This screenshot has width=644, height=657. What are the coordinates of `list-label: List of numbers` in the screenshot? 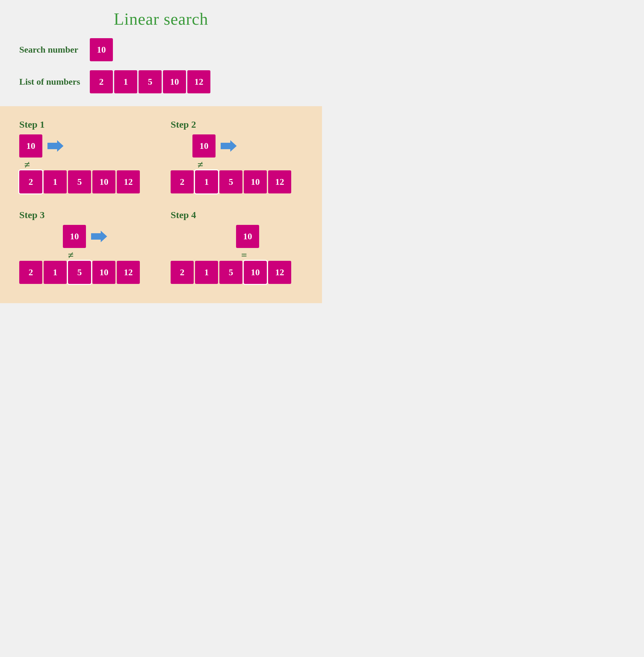 It's located at (54, 82).